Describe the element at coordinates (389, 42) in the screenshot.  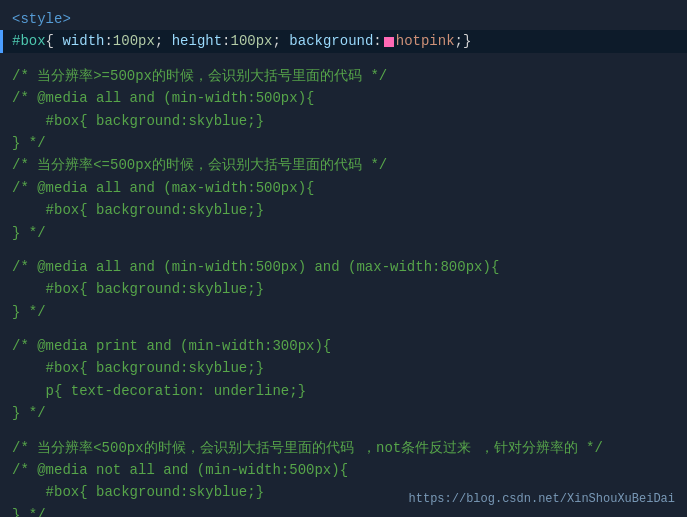
I see `color-swatch-hotpink` at that location.